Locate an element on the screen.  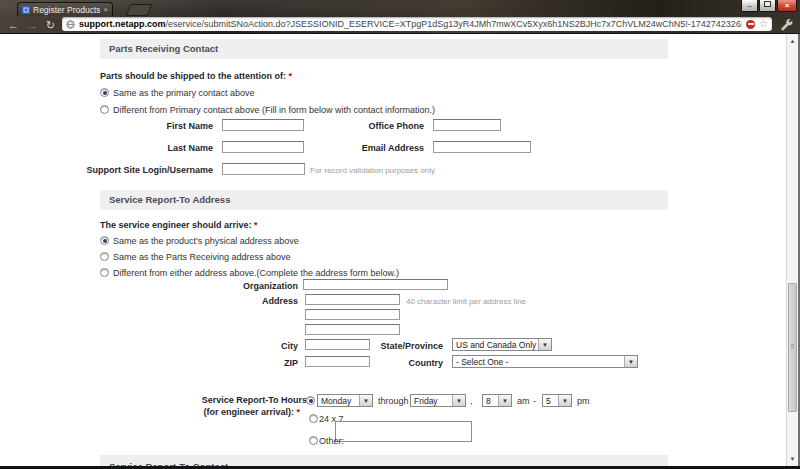
country-select: - Select One - ▼ is located at coordinates (545, 362).